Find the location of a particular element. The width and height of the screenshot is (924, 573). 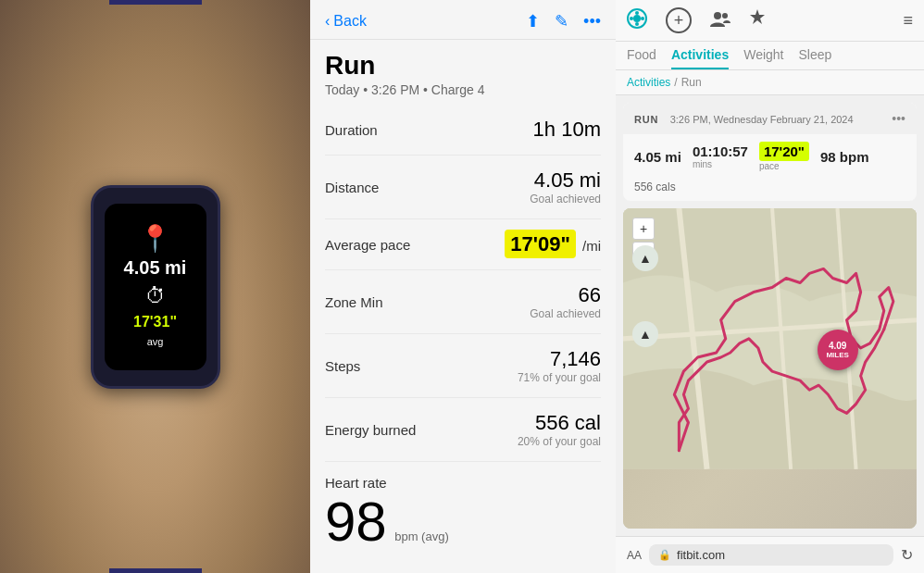

tab-weight: Weight is located at coordinates (763, 58).